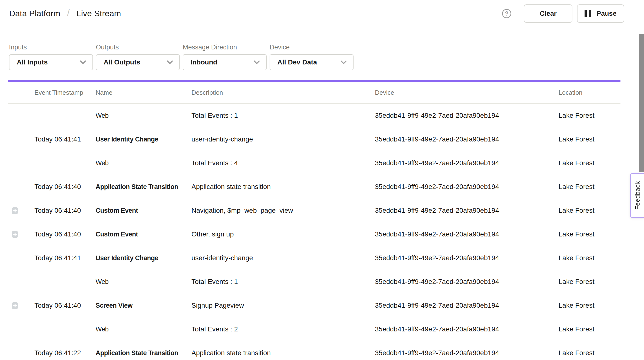  I want to click on filter-label: Device, so click(312, 47).